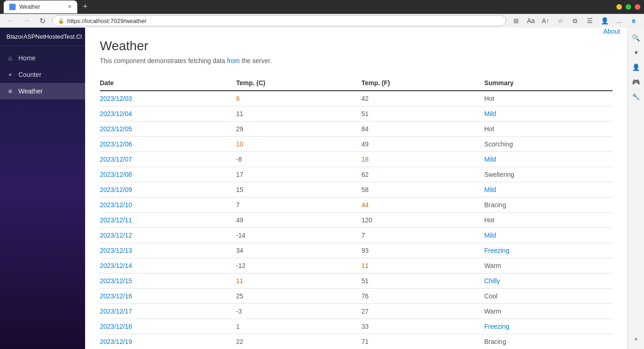  Describe the element at coordinates (322, 21) in the screenshot. I see `browser-toolbar: ← → ↻ 🔒 https://localhost:7029/weather ⊞…` at that location.